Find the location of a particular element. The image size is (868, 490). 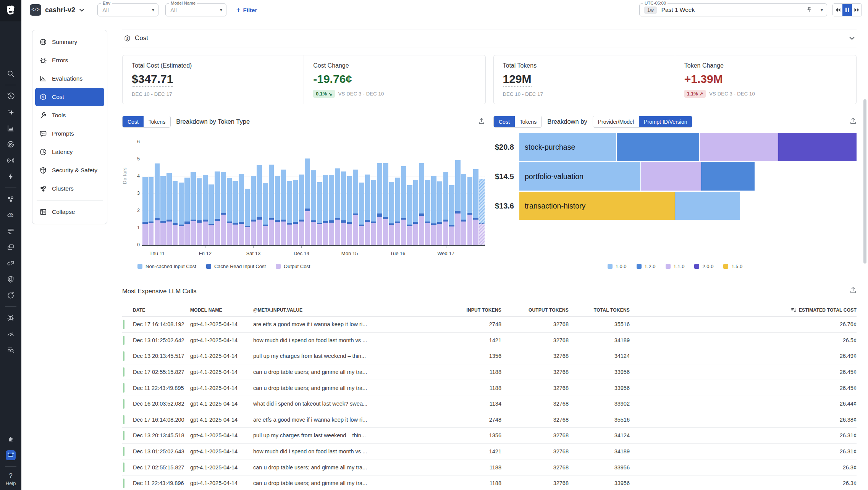

table-row: Dec 17 16:14:08.200gpt-4.1-2025-04-14are… is located at coordinates (490, 420).